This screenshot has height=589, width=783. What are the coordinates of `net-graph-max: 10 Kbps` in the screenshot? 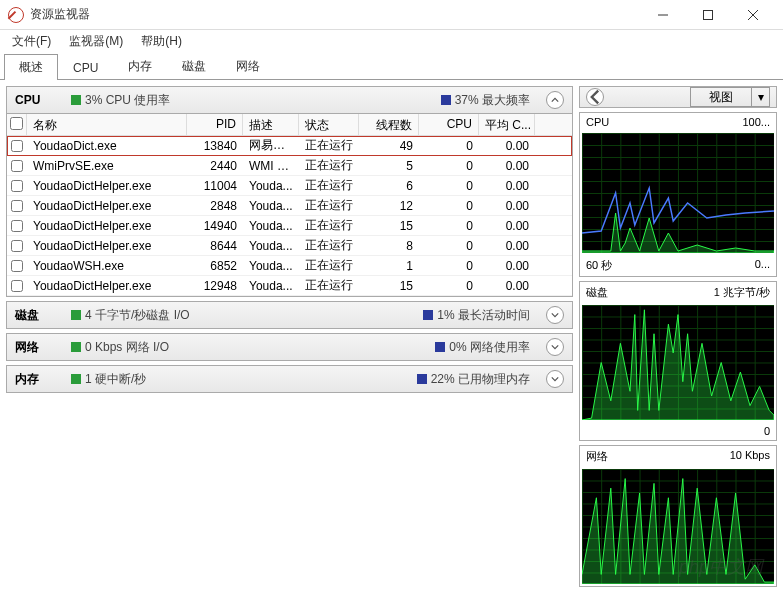 It's located at (750, 456).